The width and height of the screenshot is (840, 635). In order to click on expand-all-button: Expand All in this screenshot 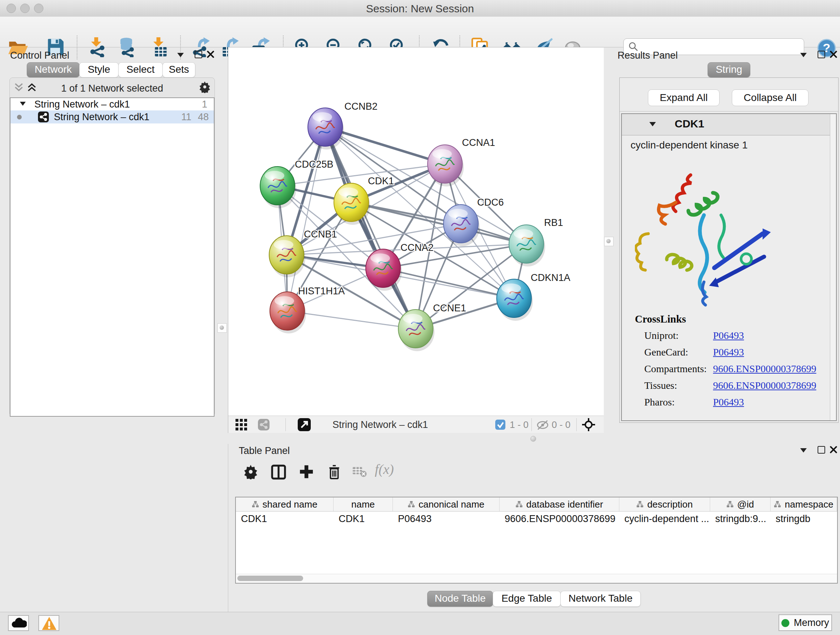, I will do `click(684, 98)`.